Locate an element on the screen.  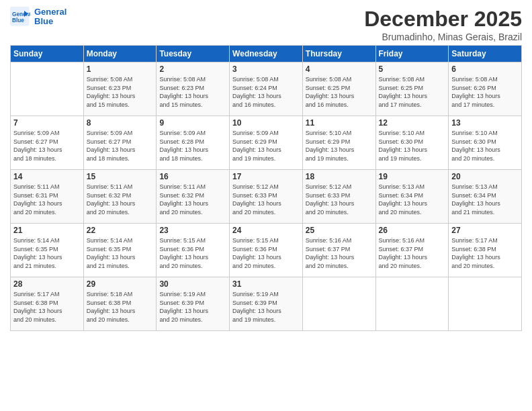
day-header-thursday: Thursday is located at coordinates (339, 54).